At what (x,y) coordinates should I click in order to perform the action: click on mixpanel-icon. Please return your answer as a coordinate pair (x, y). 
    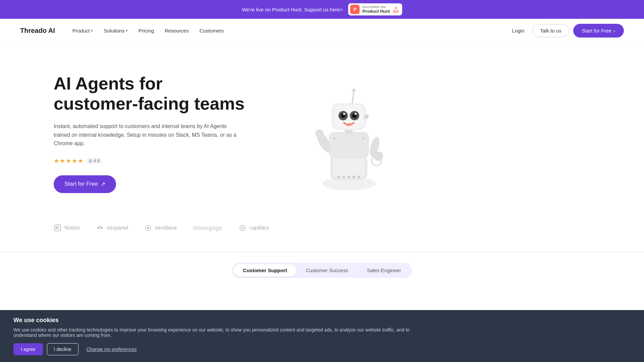
    Looking at the image, I should click on (100, 228).